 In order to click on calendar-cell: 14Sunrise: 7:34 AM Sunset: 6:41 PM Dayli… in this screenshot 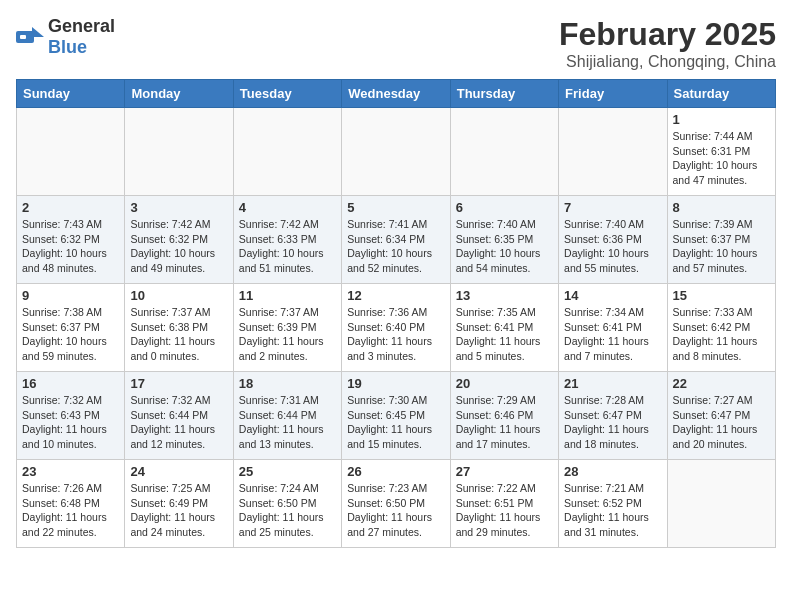, I will do `click(613, 328)`.